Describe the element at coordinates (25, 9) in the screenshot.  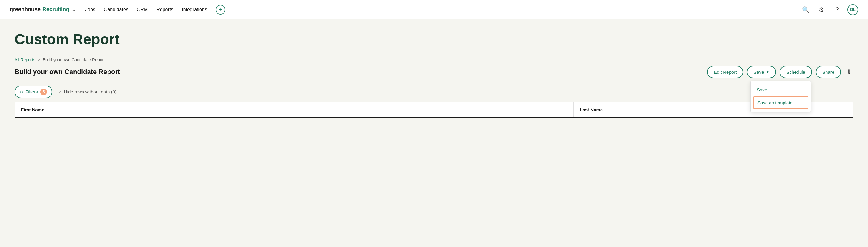
I see `brand-greenhouse: greenhouse` at that location.